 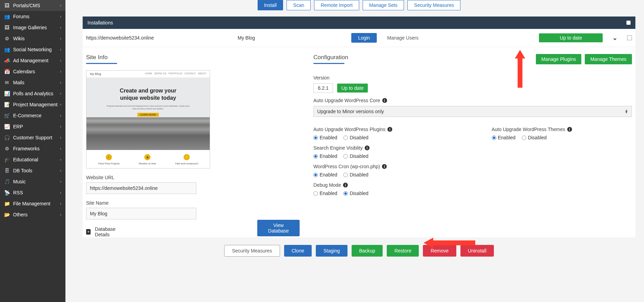 What do you see at coordinates (299, 5) in the screenshot?
I see `tab-scan: Scan` at bounding box center [299, 5].